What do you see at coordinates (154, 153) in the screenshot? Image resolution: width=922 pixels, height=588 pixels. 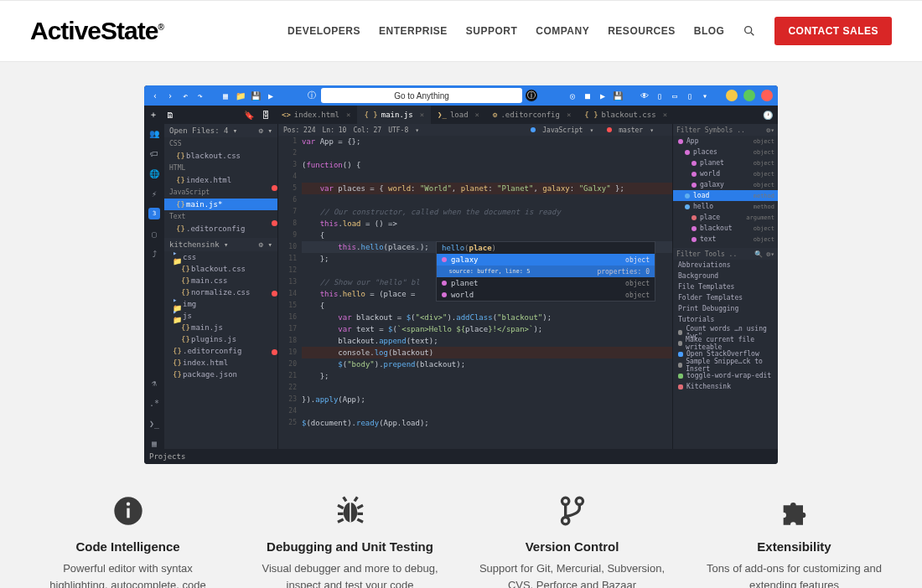 I see `tag-icon: 🏷` at bounding box center [154, 153].